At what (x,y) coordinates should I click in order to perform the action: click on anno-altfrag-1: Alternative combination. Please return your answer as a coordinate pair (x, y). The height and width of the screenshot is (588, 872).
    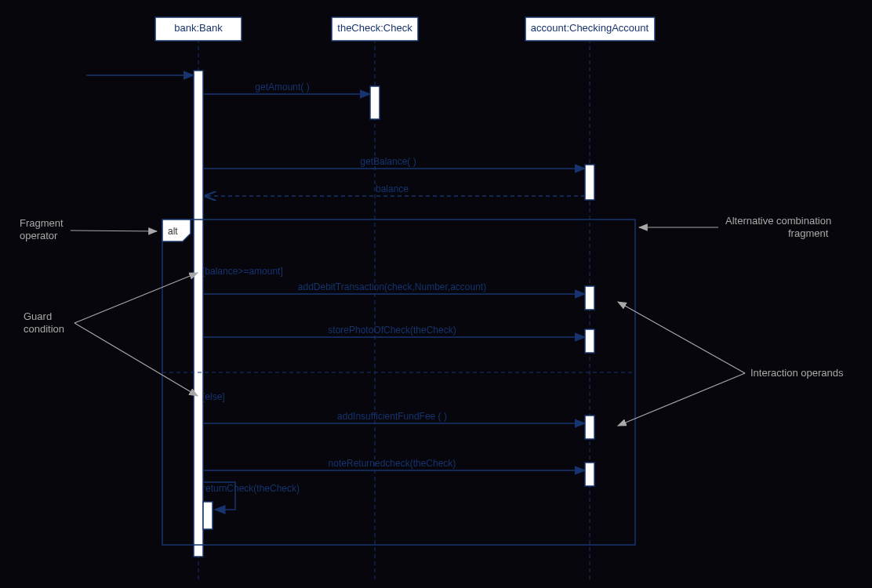
    Looking at the image, I should click on (778, 221).